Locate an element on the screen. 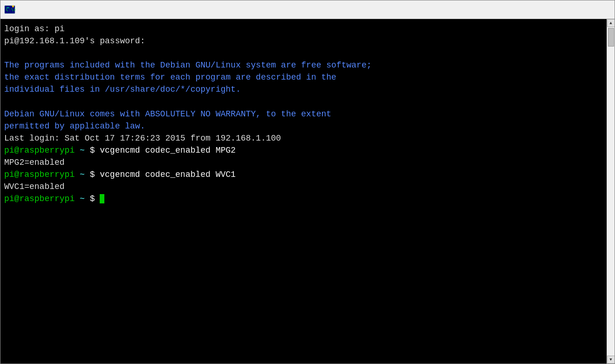 This screenshot has width=615, height=364. scroll-up-arrow: ▲ is located at coordinates (611, 23).